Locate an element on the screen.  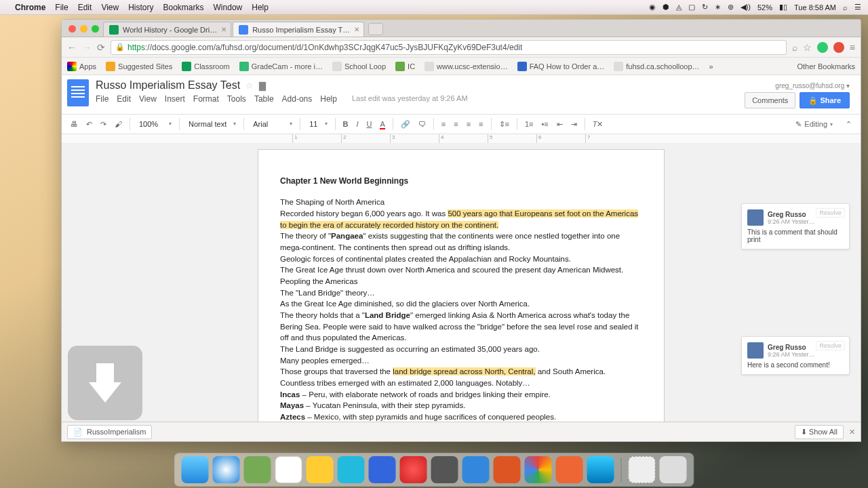
redo-icon: ↷ is located at coordinates (103, 125).